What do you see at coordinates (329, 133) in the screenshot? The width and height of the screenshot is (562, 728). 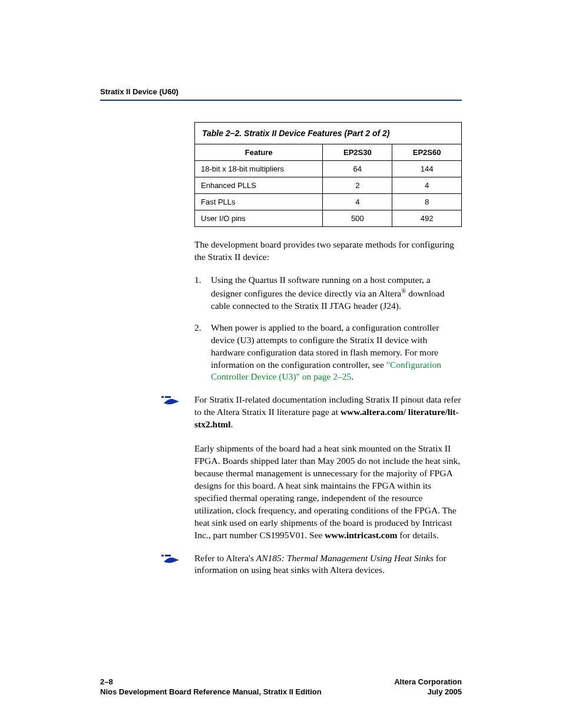 I see `table-title: Table 2–2. Stratix II Device Features (P…` at bounding box center [329, 133].